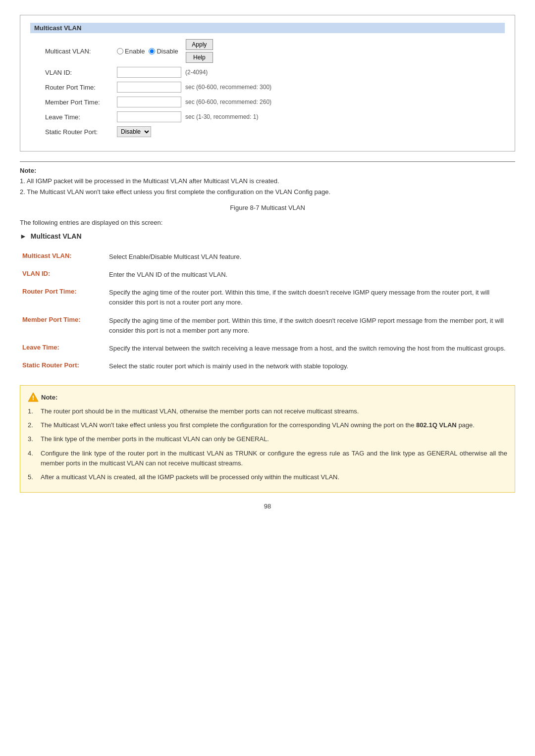 This screenshot has width=535, height=756. Describe the element at coordinates (81, 51) in the screenshot. I see `multicast-vlan-label: Multicast VLAN:` at that location.